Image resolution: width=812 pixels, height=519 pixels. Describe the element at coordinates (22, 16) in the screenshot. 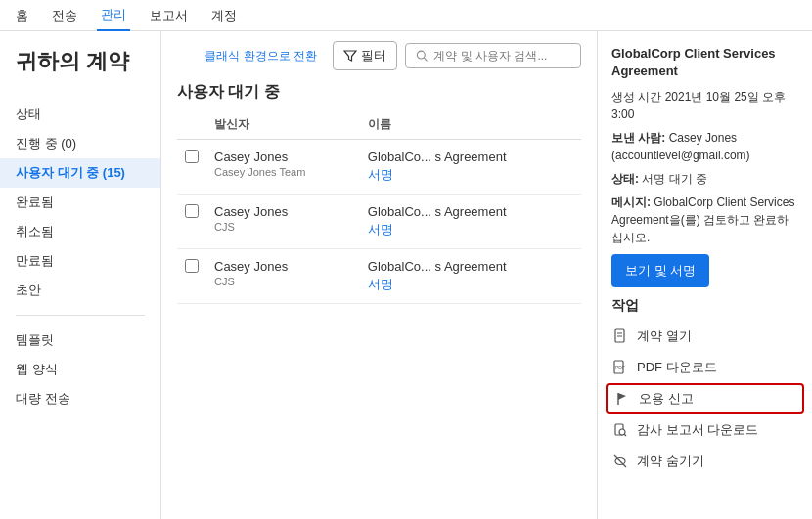

I see `menu-home: 홈` at that location.